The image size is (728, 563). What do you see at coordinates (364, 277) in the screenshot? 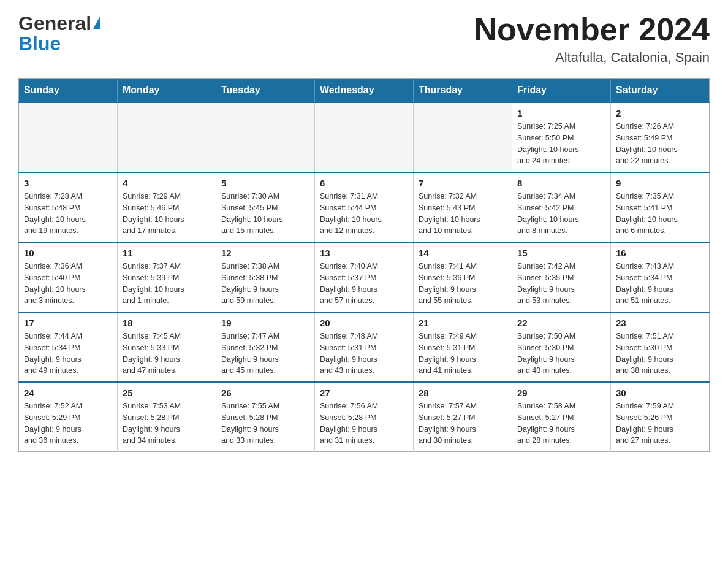
I see `calendar-cell: 13Sunrise: 7:40 AM Sunset: 5:37 PM Dayli…` at bounding box center [364, 277].